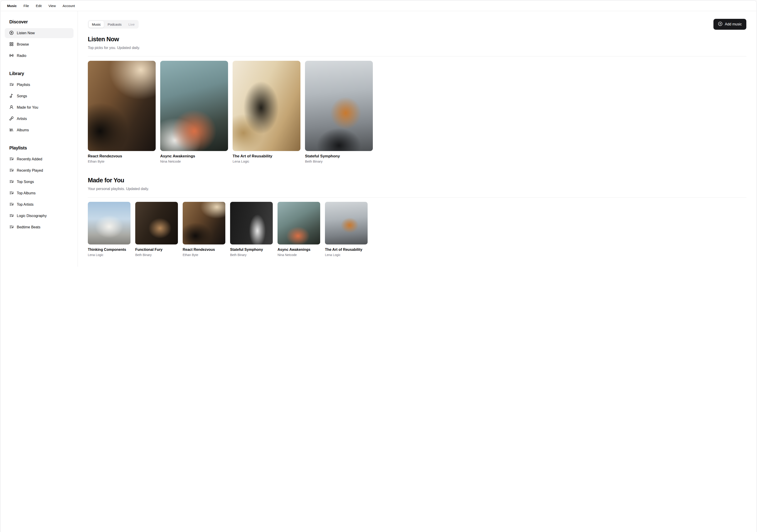 The image size is (757, 532). I want to click on sidebar-item-top-albums: Top Albums, so click(39, 193).